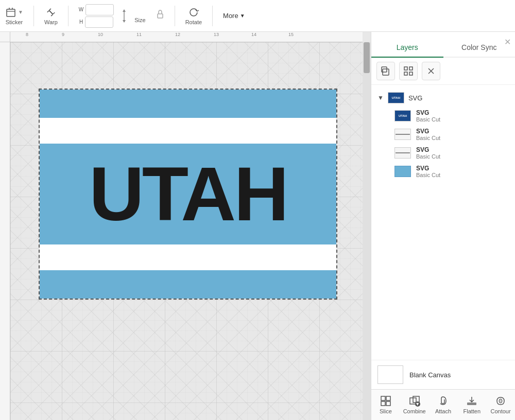 This screenshot has height=420, width=515. What do you see at coordinates (415, 411) in the screenshot?
I see `combine-label: Combine` at bounding box center [415, 411].